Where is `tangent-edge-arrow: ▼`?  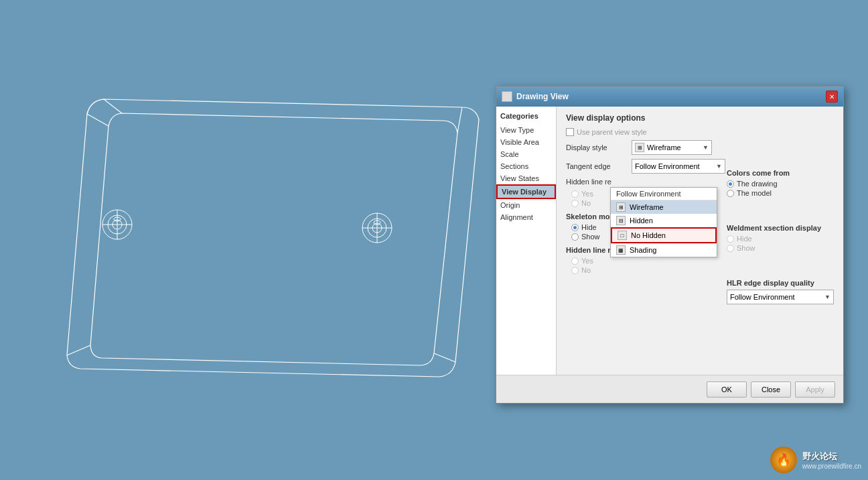 tangent-edge-arrow: ▼ is located at coordinates (719, 166).